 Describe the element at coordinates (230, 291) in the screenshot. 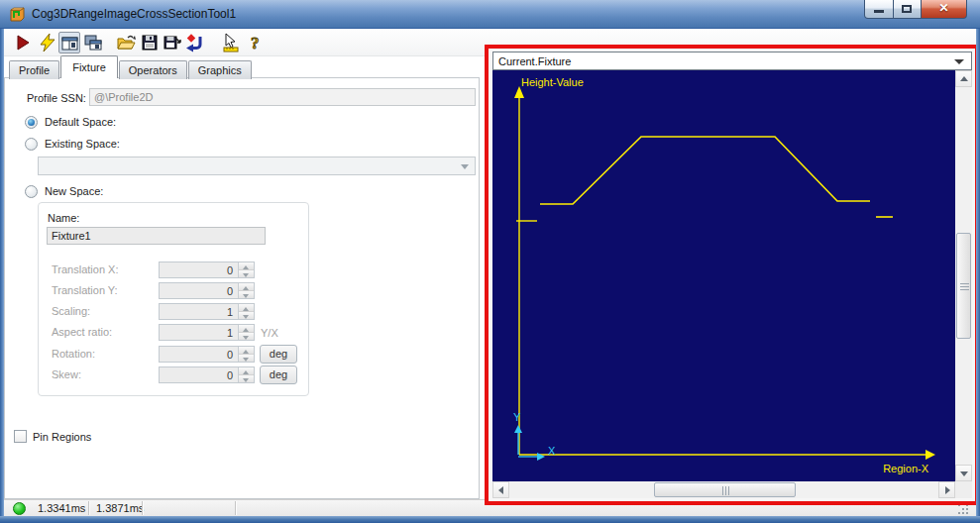

I see `translation-y-value: 0` at that location.